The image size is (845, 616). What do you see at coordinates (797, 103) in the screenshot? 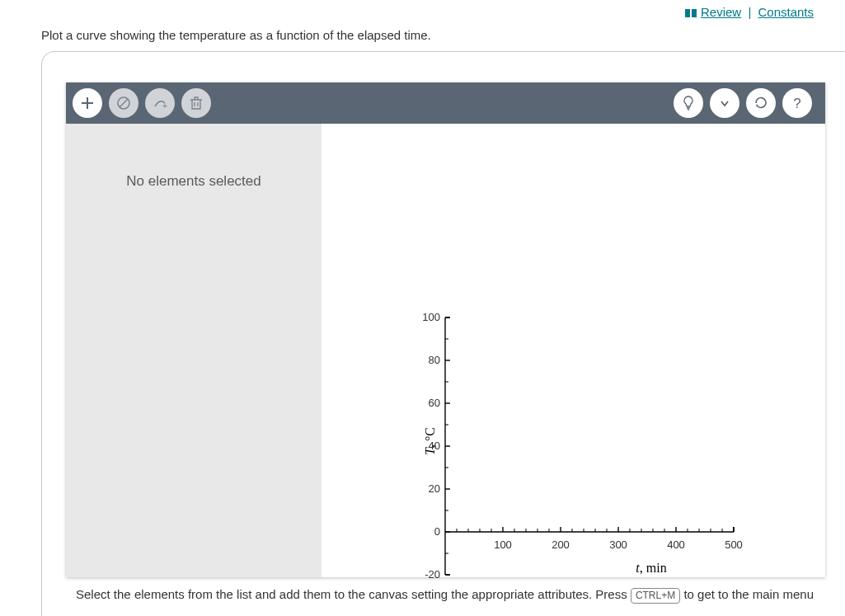
I see `help-button: ?` at bounding box center [797, 103].